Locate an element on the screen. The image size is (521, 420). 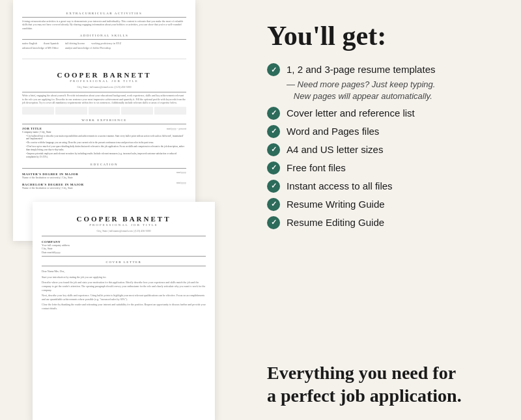
checklist-item-6: Instant access to all files is located at coordinates (382, 186).